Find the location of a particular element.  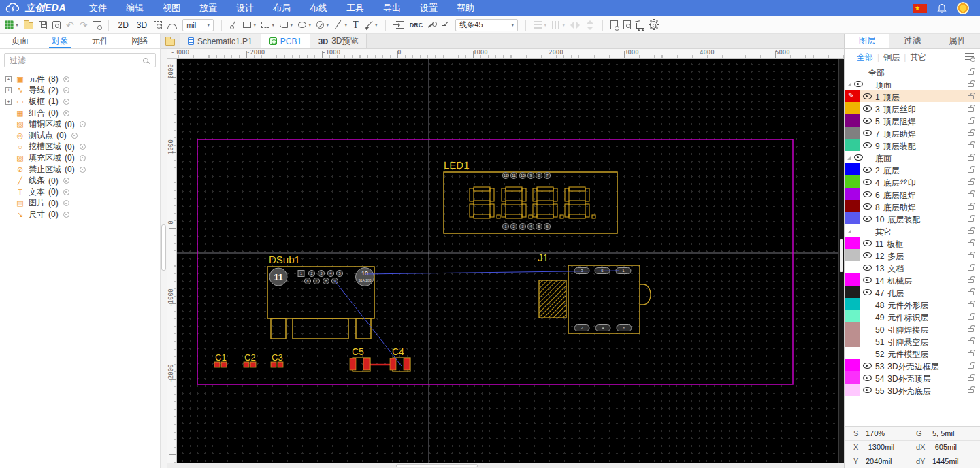

open-button is located at coordinates (29, 25).